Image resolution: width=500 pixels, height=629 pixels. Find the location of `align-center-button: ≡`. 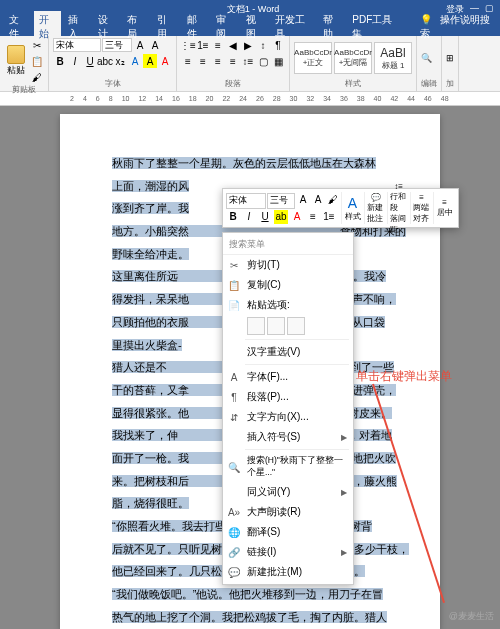

align-center-button: ≡ is located at coordinates (203, 61).